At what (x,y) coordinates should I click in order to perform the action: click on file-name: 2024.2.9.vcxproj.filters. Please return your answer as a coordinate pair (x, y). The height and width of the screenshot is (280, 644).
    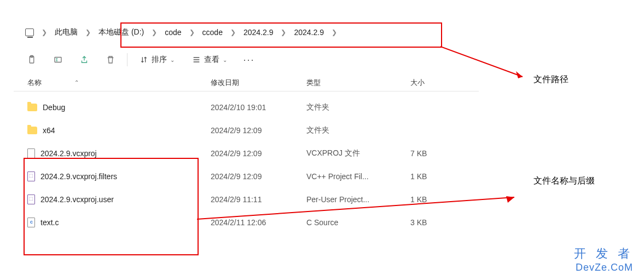
    Looking at the image, I should click on (79, 176).